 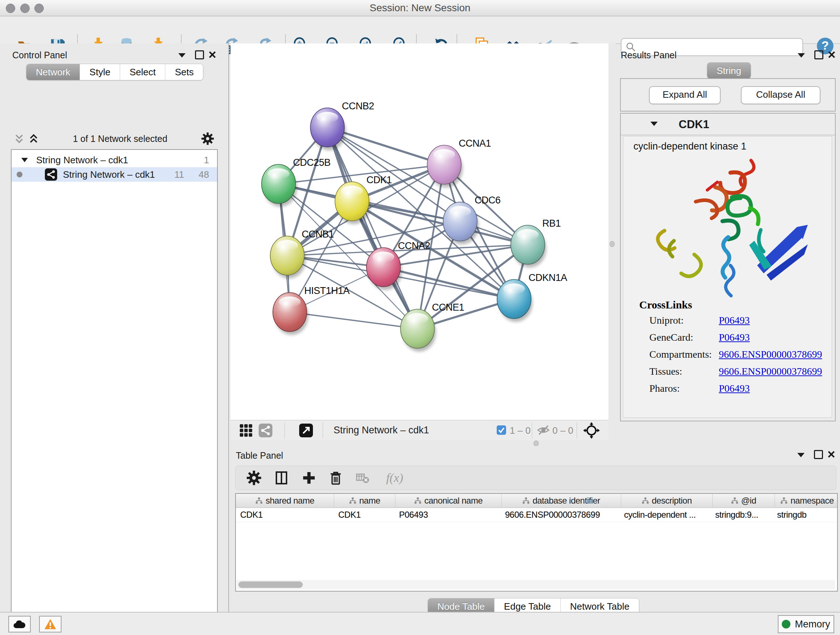 What do you see at coordinates (475, 144) in the screenshot?
I see `node-label-CCNA1: CCNA1` at bounding box center [475, 144].